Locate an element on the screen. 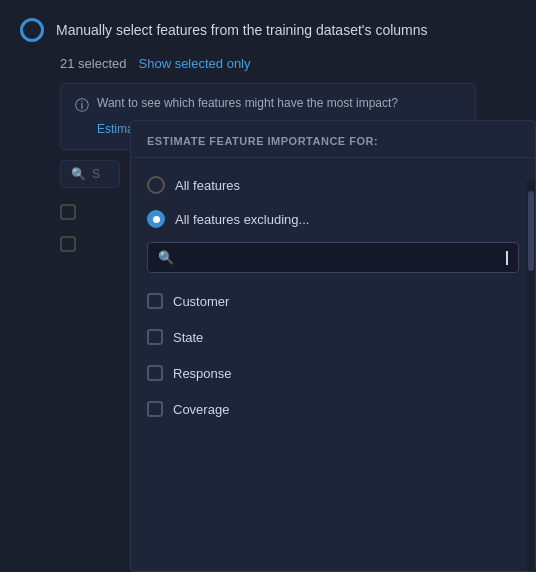 Image resolution: width=536 pixels, height=572 pixels. checkbox-customer is located at coordinates (155, 301).